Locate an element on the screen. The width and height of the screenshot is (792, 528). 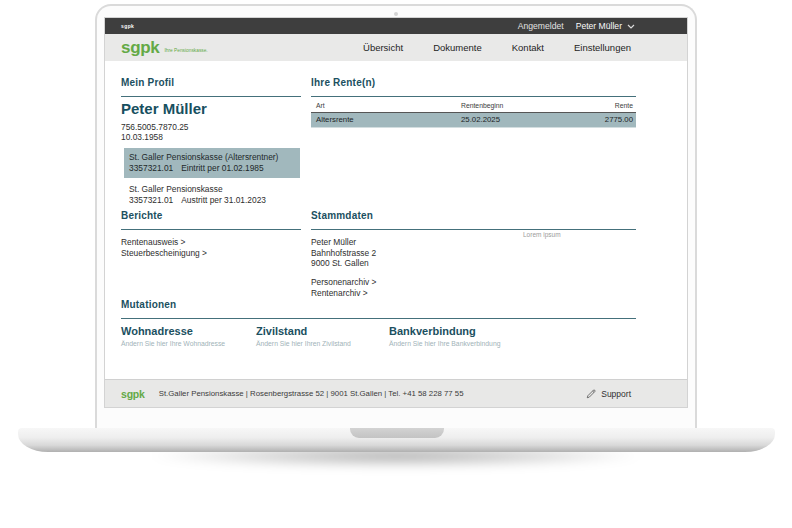
nav-item-einstellungen: Einstellungen is located at coordinates (602, 48).